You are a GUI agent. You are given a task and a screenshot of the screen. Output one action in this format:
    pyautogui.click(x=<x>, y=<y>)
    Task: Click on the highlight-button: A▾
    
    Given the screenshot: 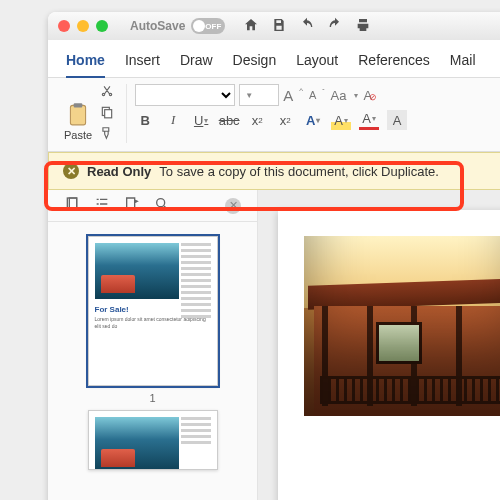 What is the action you would take?
    pyautogui.click(x=341, y=120)
    